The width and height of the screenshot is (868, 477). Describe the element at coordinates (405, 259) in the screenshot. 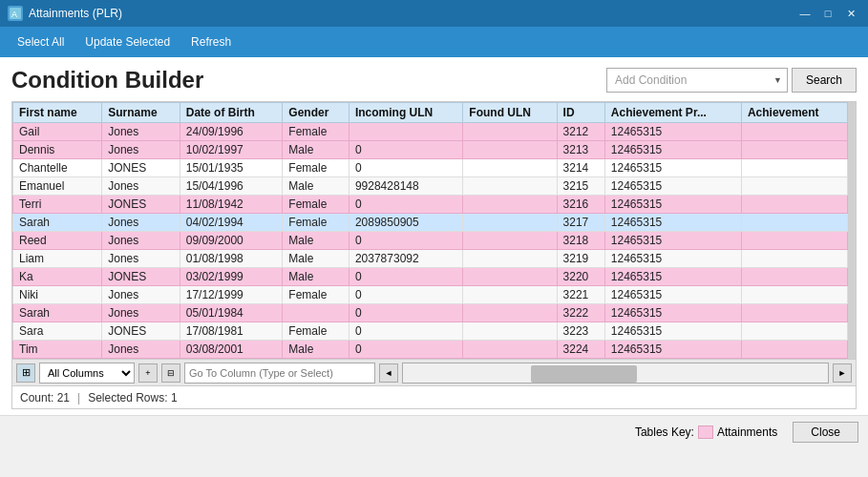

I see `cell-incoming-uln: 2037873092` at that location.